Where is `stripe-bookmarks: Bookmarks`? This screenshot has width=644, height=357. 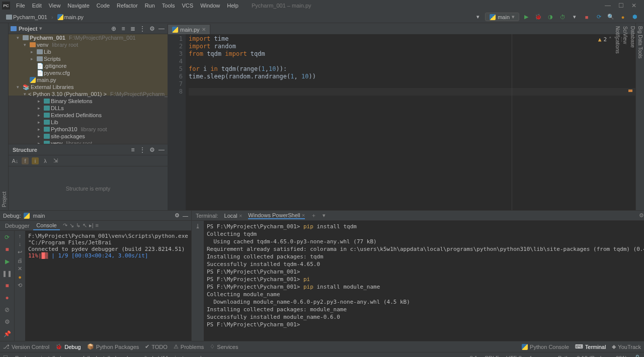
stripe-bookmarks: Bookmarks is located at coordinates (0, 195).